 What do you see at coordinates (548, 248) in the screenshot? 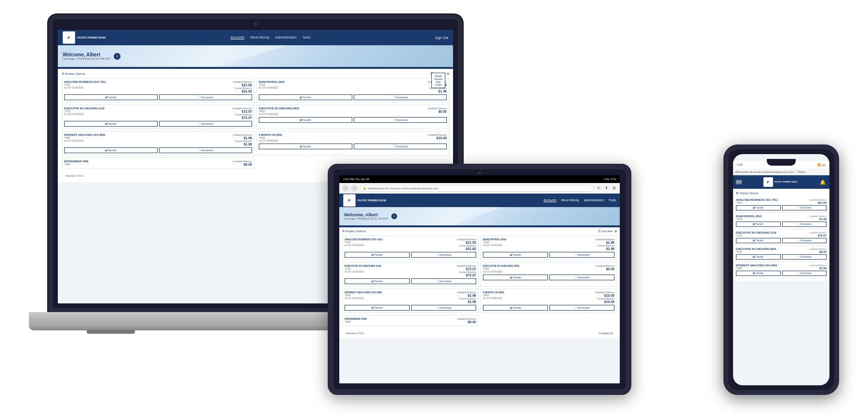
I see `tablet-account-card-1: BANCONTROL-2918 *2918 As Of: 07/26/2022 …` at bounding box center [548, 248].